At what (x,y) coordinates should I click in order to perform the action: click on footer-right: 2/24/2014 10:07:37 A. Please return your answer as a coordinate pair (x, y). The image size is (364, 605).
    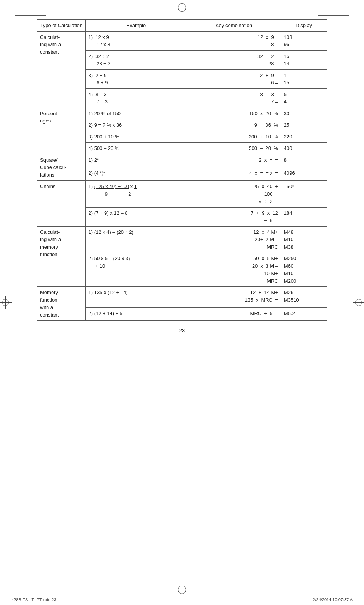
    Looking at the image, I should click on (333, 600).